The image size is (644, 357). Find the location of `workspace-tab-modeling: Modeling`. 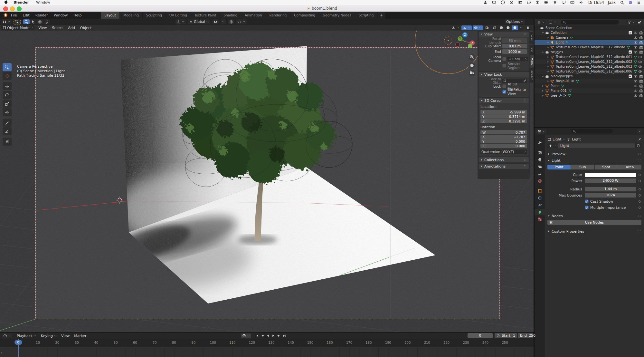

workspace-tab-modeling: Modeling is located at coordinates (131, 15).